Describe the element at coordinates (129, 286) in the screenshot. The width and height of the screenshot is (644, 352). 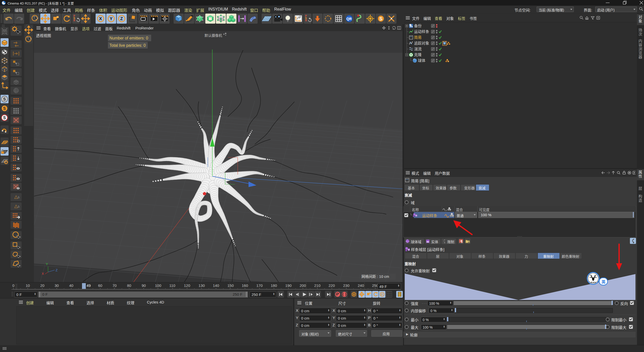
I see `svg-text: 80` at that location.